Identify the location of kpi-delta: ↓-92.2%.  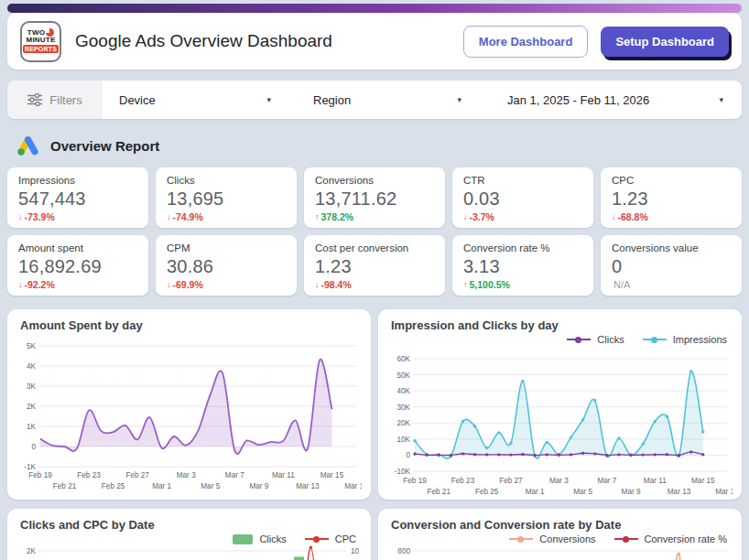
(78, 285).